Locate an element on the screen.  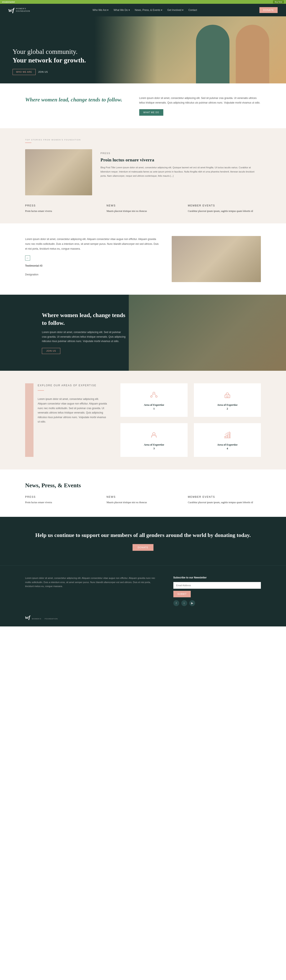
nav-donate-button: DONATE is located at coordinates (269, 10).